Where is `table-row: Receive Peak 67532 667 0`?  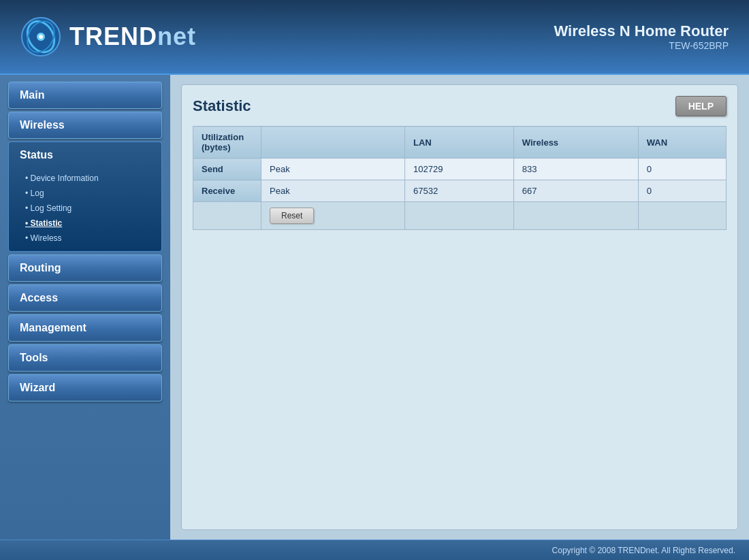 table-row: Receive Peak 67532 667 0 is located at coordinates (460, 191).